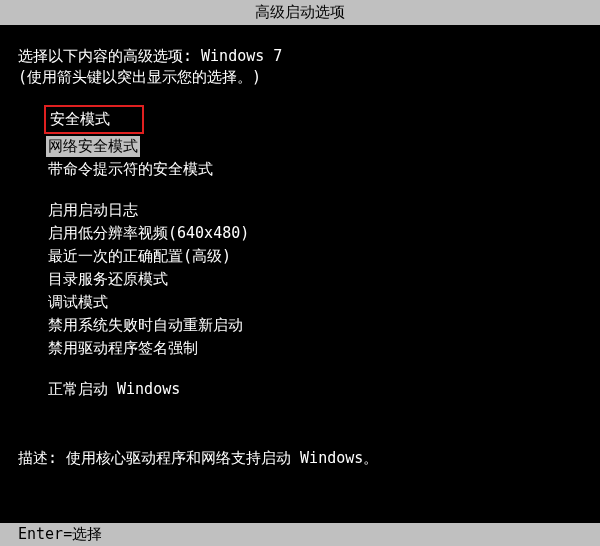 This screenshot has height=546, width=600. Describe the element at coordinates (300, 78) in the screenshot. I see `hint-line: (使用箭头键以突出显示您的选择。)` at that location.